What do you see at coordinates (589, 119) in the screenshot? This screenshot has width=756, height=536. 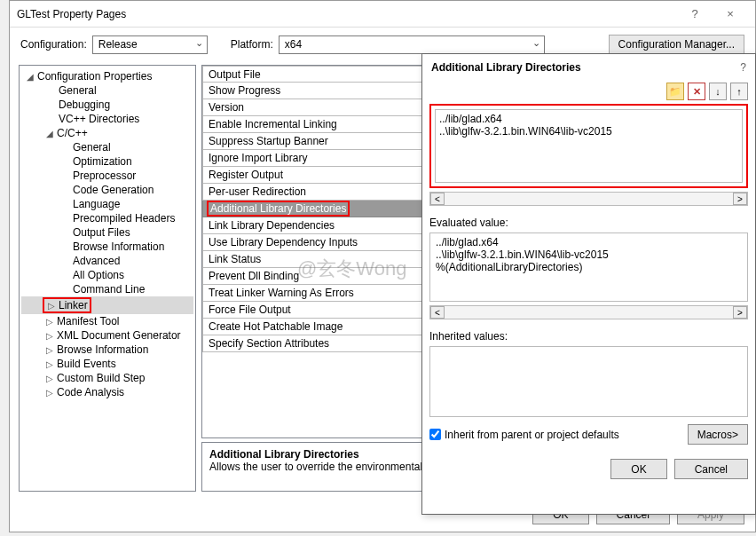 I see `path-line: ../lib/glad.x64` at bounding box center [589, 119].